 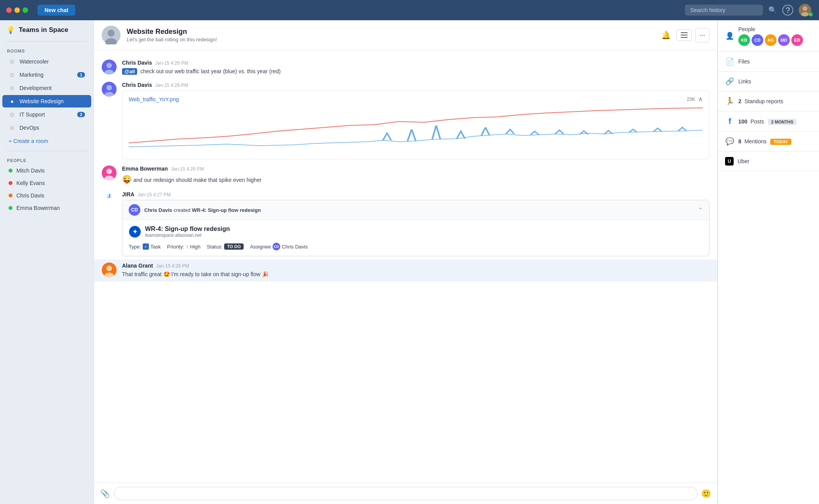 I want to click on emoji-picker-icon: 🙂, so click(x=706, y=493).